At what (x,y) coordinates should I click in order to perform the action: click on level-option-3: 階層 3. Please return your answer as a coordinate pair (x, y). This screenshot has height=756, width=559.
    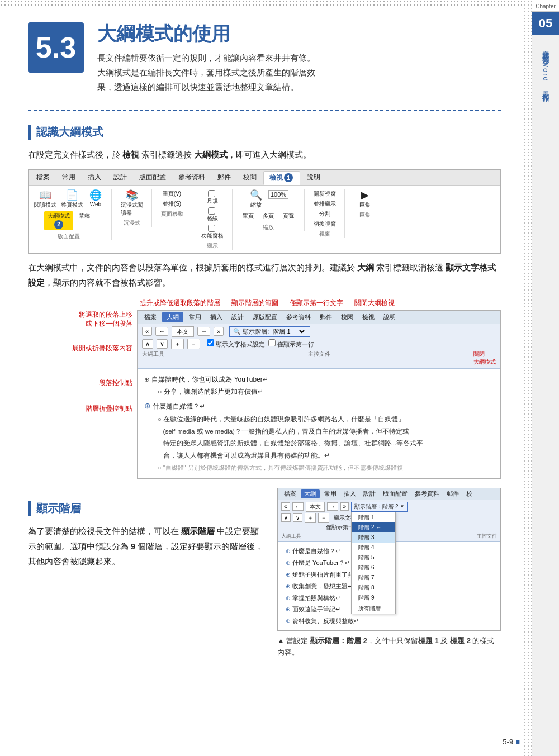
    Looking at the image, I should click on (373, 538).